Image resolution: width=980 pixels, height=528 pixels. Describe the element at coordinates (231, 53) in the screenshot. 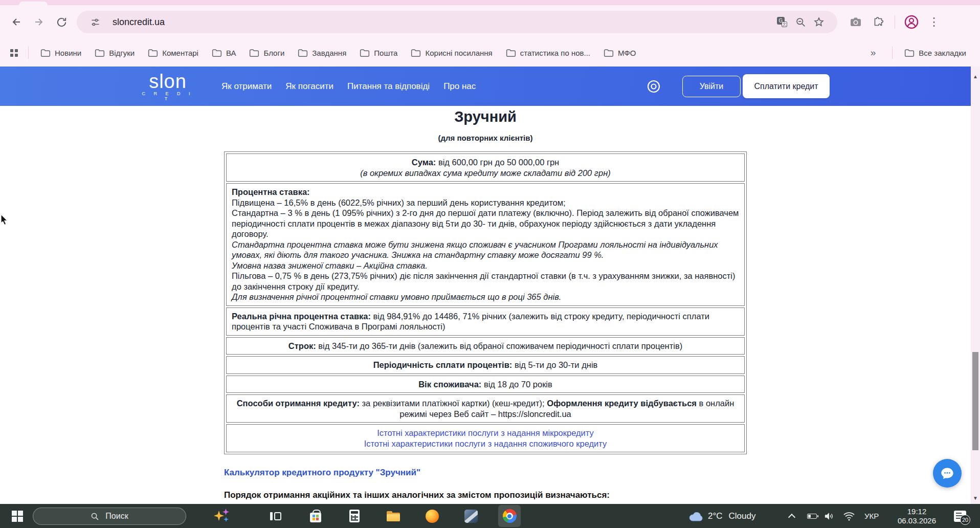

I see `bookmark-label: ВА` at that location.